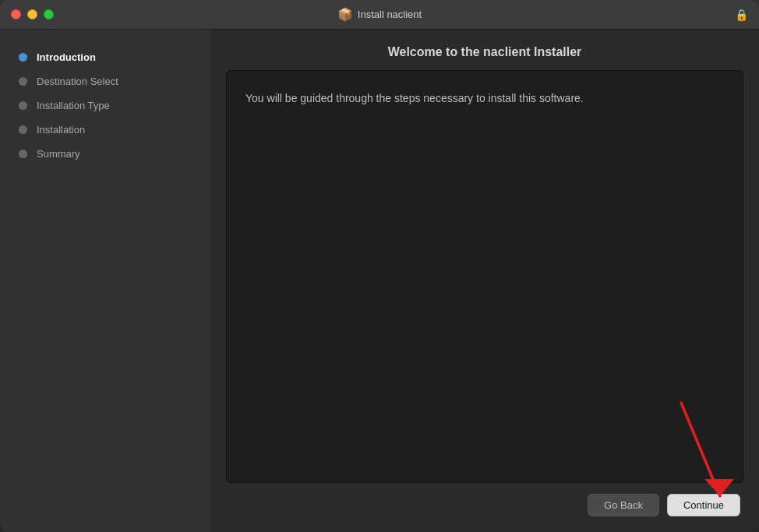  I want to click on app-icon: 📦, so click(345, 14).